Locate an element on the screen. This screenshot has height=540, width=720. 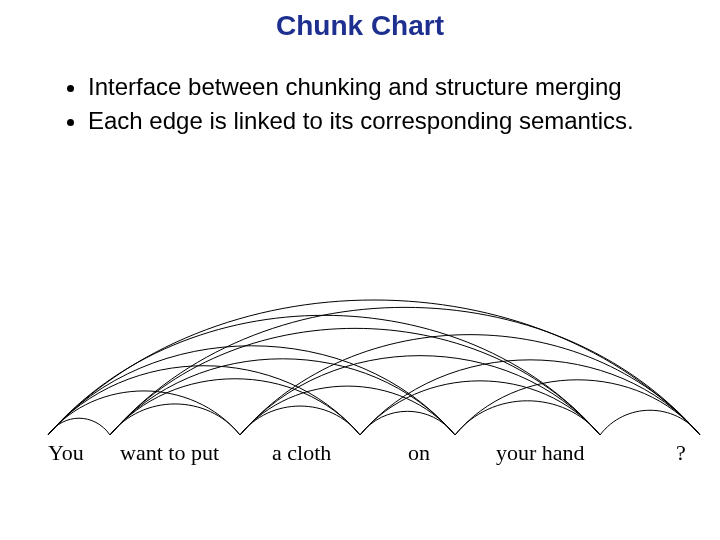
token: your hand is located at coordinates (540, 453).